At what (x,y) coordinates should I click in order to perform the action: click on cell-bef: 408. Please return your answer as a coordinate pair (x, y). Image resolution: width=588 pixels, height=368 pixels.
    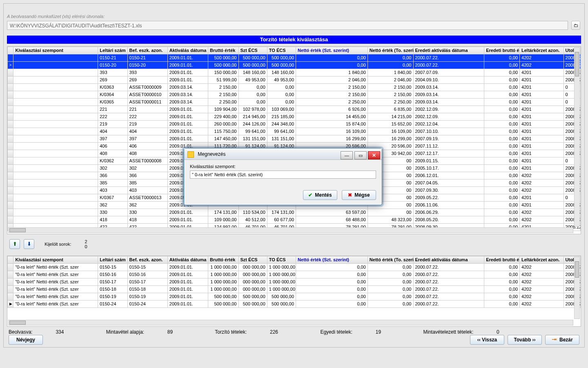
    Looking at the image, I should click on (147, 154).